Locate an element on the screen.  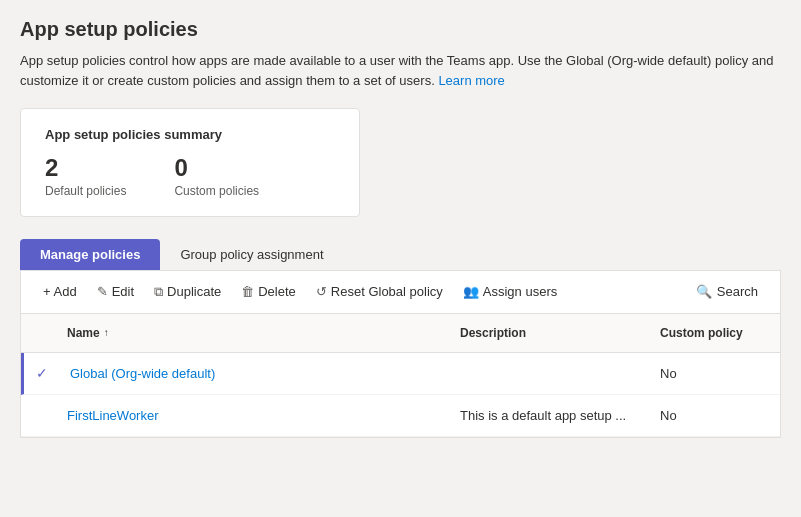
assign-users-button: 👥 Assign users is located at coordinates (510, 292).